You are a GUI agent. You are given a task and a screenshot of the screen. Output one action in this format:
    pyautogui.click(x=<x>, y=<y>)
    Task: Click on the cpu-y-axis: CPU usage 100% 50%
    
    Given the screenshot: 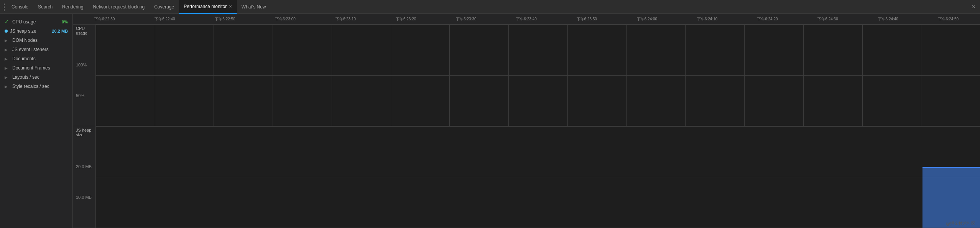 What is the action you would take?
    pyautogui.click(x=84, y=75)
    